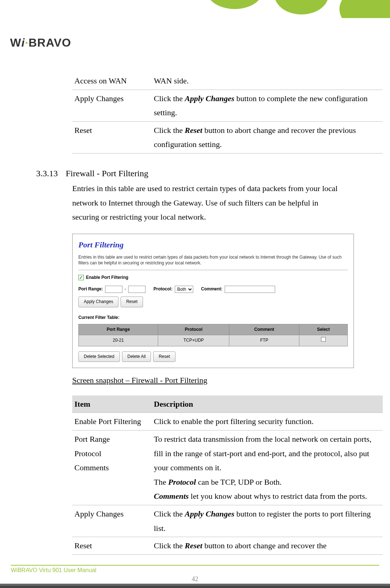 This screenshot has height=588, width=390. I want to click on col-select: Select, so click(324, 329).